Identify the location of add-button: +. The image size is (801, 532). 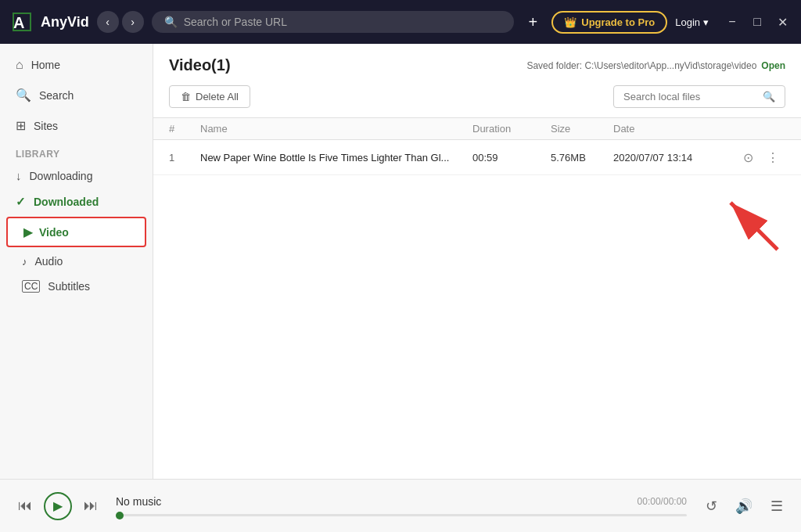
(533, 22).